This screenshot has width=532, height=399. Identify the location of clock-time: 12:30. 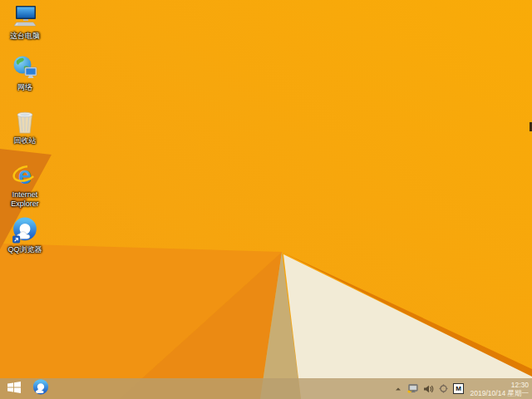
(520, 385).